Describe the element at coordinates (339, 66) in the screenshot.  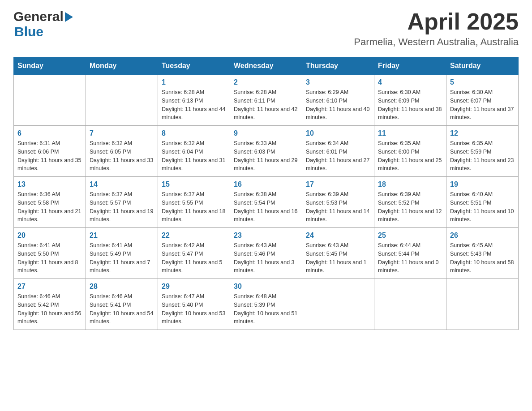
I see `header-thursday: Thursday` at that location.